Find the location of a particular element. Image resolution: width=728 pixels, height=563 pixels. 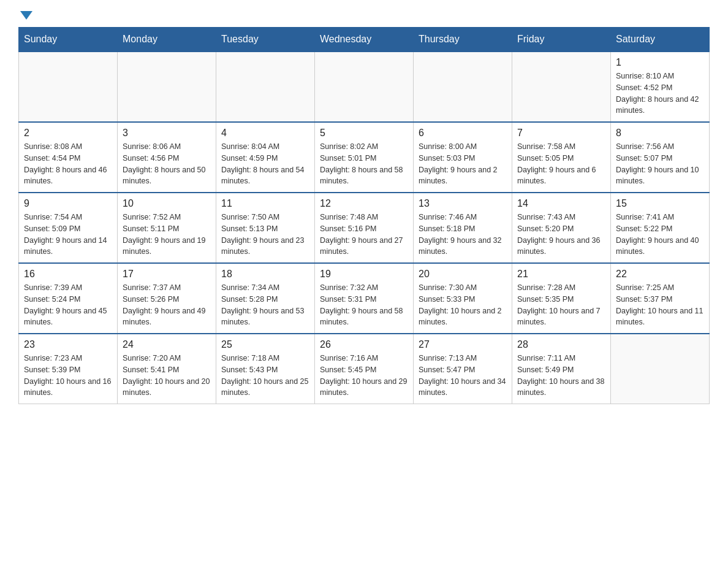

day-number: 4 is located at coordinates (265, 133).